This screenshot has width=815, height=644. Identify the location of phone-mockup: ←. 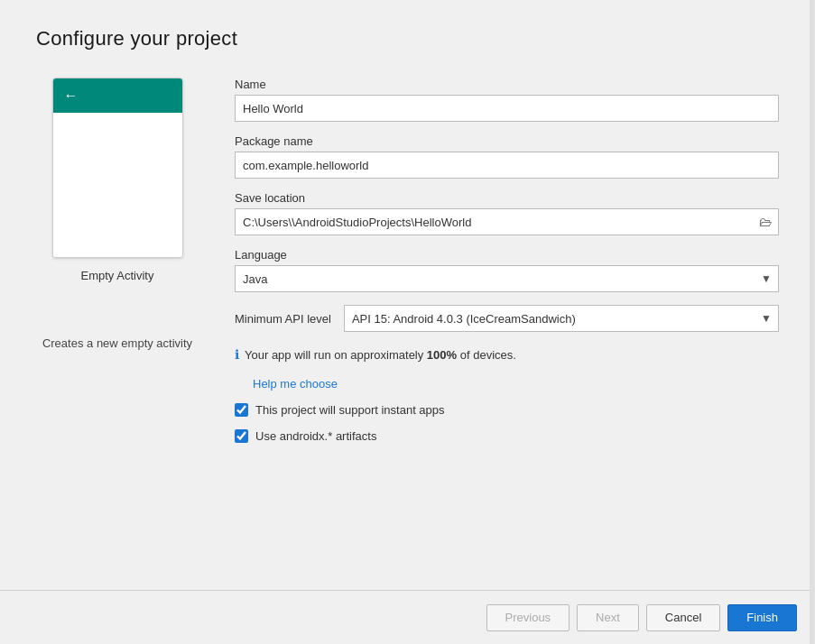
(117, 168).